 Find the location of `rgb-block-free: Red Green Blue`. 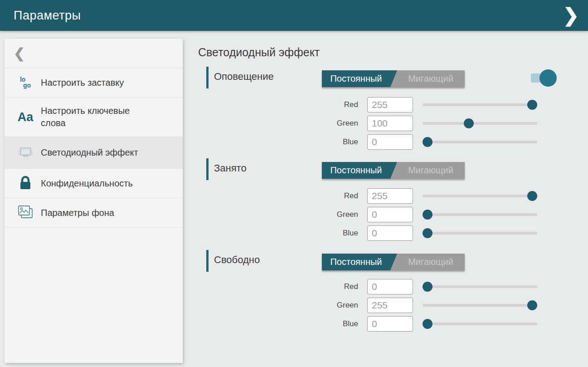

rgb-block-free: Red Green Blue is located at coordinates (431, 307).